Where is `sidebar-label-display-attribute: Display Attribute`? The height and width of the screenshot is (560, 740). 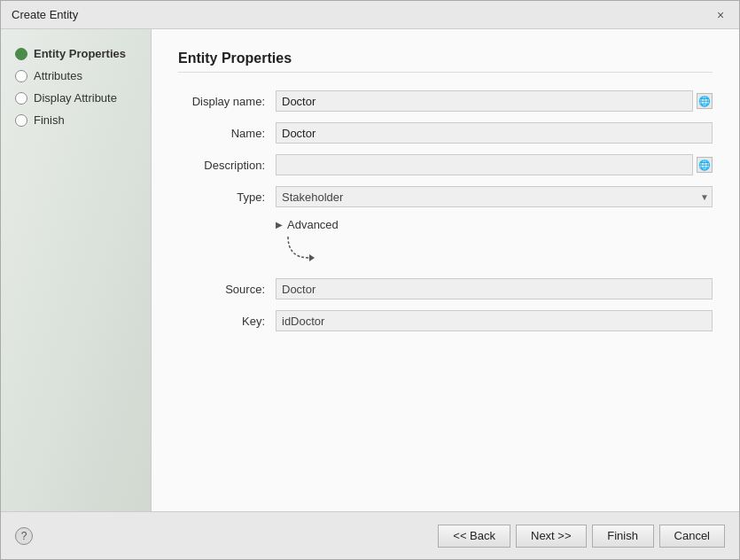 sidebar-label-display-attribute: Display Attribute is located at coordinates (75, 97).